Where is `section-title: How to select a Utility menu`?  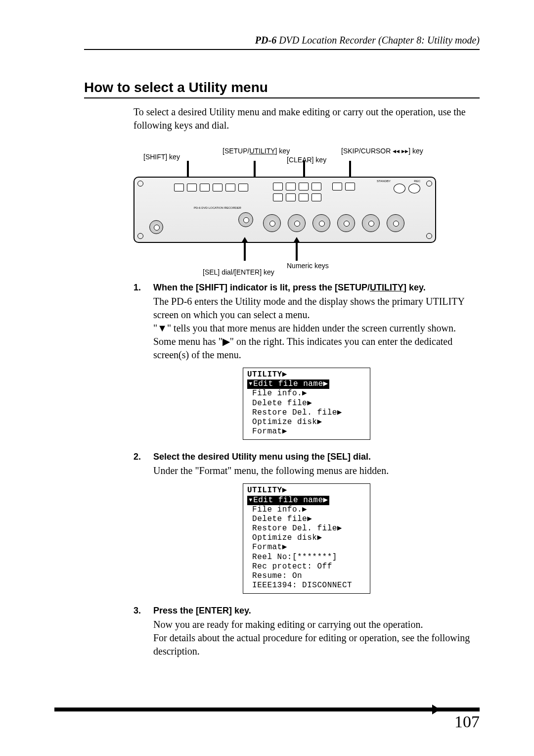 section-title: How to select a Utility menu is located at coordinates (282, 88).